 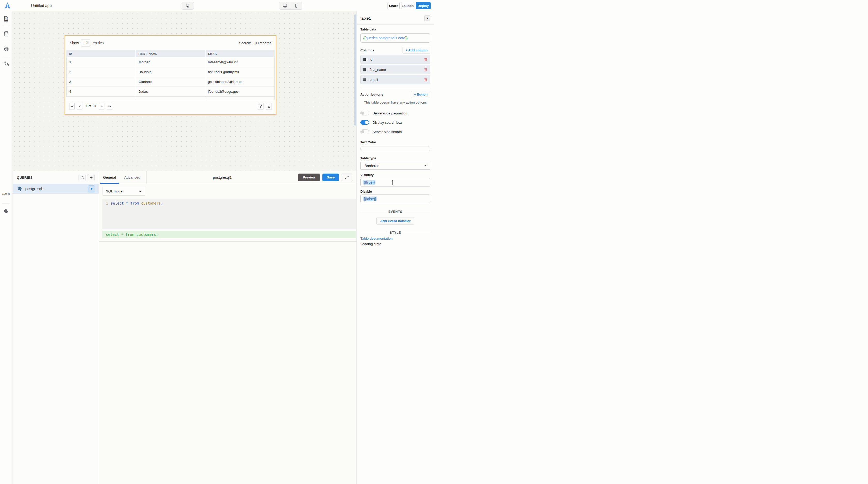 What do you see at coordinates (285, 6) in the screenshot?
I see `canvas-size-desktop-button` at bounding box center [285, 6].